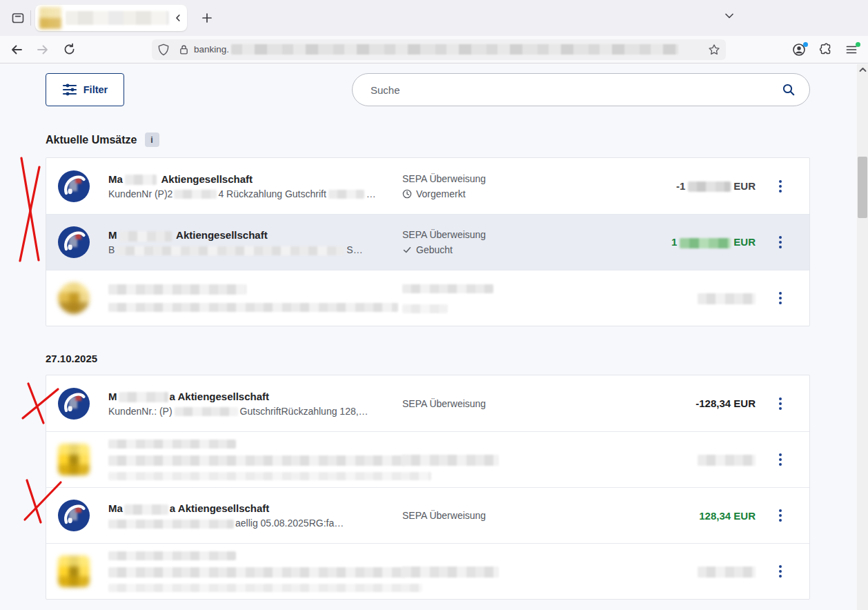 This screenshot has width=868, height=610. Describe the element at coordinates (152, 139) in the screenshot. I see `info-badge: i` at that location.